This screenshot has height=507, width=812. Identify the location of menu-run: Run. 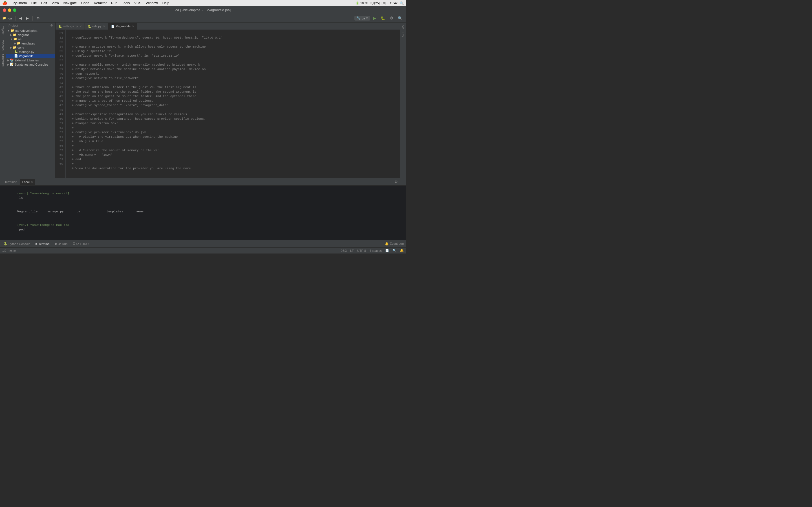
(114, 3).